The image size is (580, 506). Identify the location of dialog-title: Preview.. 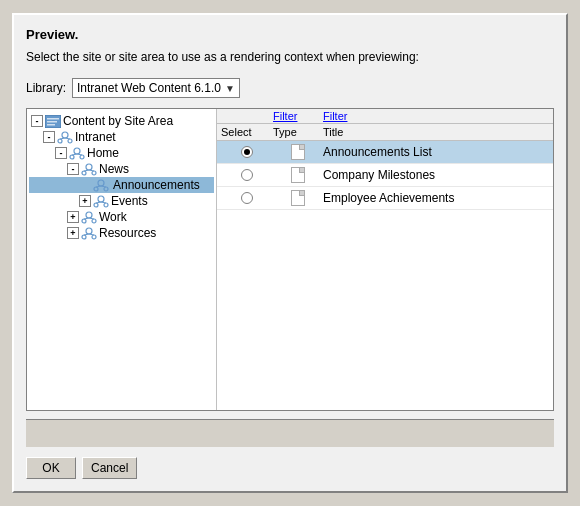
(290, 34).